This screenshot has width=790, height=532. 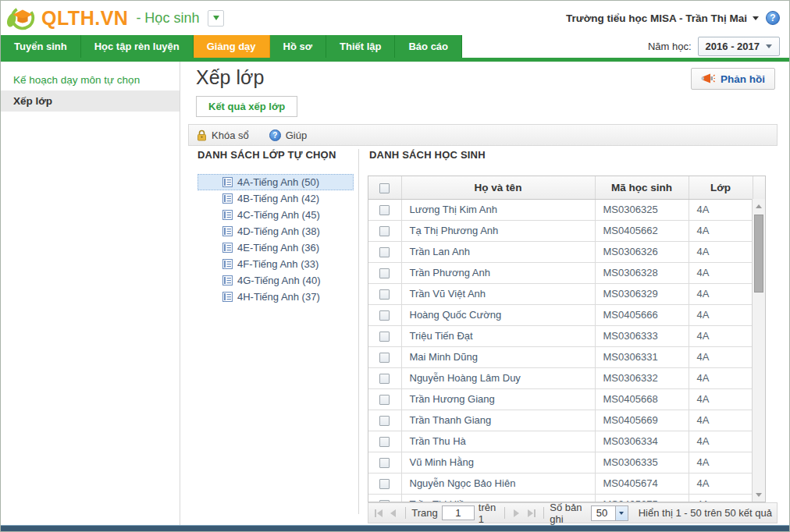 What do you see at coordinates (642, 293) in the screenshot?
I see `student-code-cell: MS0306329` at bounding box center [642, 293].